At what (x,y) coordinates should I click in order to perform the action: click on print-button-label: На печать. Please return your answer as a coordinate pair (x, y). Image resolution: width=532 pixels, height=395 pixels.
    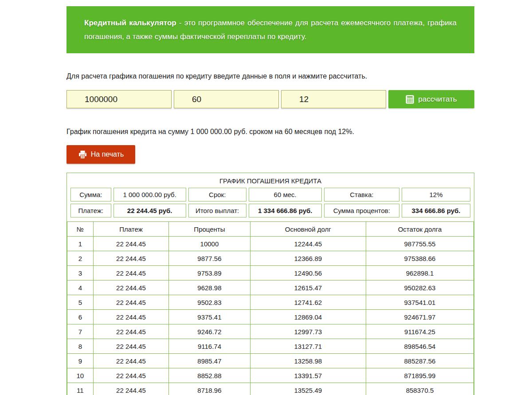
    Looking at the image, I should click on (107, 154).